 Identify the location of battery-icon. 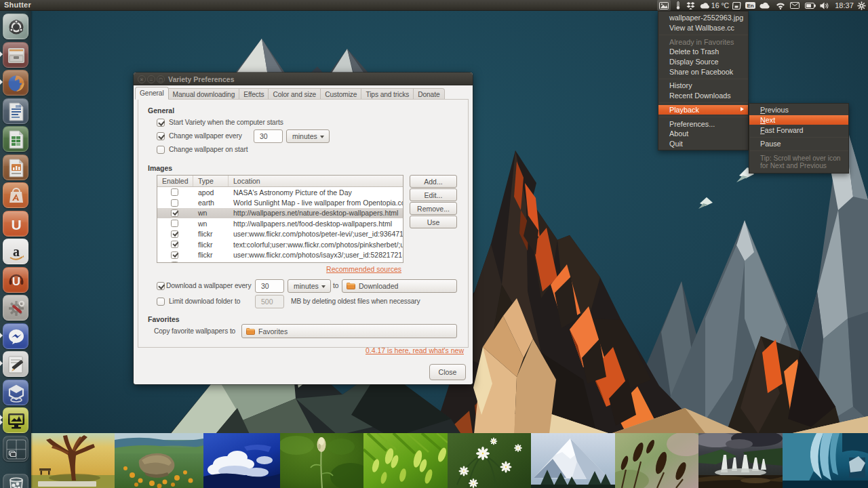
(810, 5).